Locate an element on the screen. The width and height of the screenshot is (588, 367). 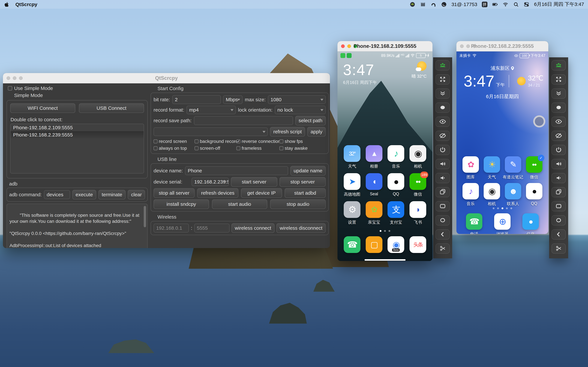
app-tile: ●● ✓ is located at coordinates (534, 165).